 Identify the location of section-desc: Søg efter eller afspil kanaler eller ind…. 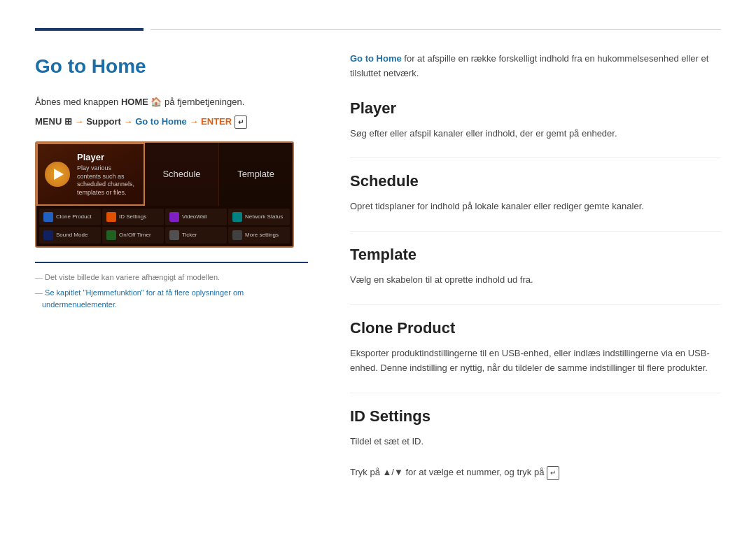
(536, 134).